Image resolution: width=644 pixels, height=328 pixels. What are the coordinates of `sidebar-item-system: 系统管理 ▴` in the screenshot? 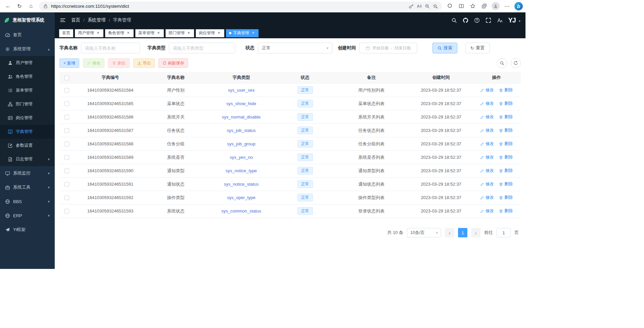 It's located at (28, 49).